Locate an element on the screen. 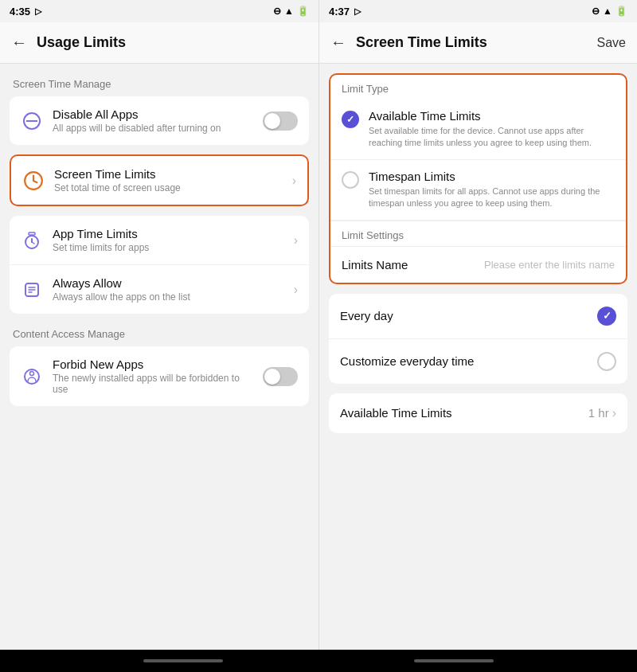 The height and width of the screenshot is (672, 637). forbid-new-apps-text: Forbid New Apps The newly installed apps… is located at coordinates (153, 376).